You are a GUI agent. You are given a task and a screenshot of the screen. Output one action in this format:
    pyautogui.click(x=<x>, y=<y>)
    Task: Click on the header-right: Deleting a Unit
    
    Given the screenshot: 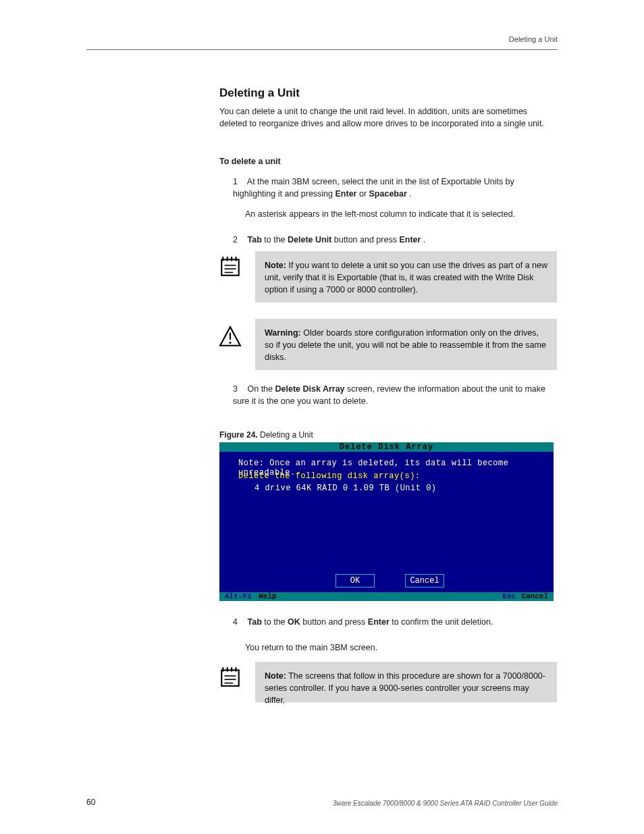 What is the action you would take?
    pyautogui.click(x=533, y=39)
    